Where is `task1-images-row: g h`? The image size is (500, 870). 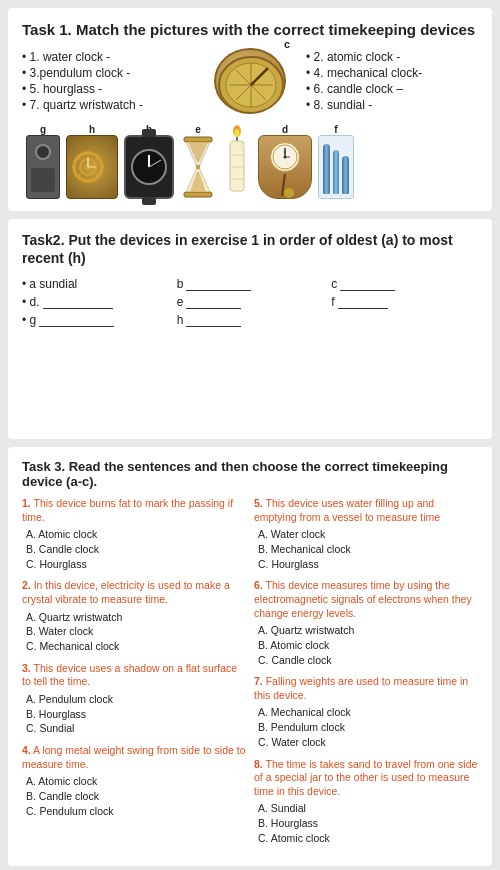
task1-images-row: g h is located at coordinates (250, 162).